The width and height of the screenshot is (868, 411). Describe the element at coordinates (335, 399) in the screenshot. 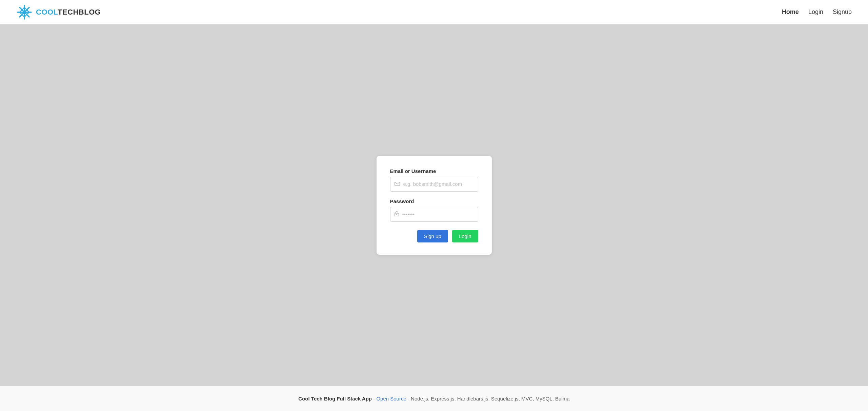

I see `footer-app-name: Cool Tech Blog Full Stack App` at that location.